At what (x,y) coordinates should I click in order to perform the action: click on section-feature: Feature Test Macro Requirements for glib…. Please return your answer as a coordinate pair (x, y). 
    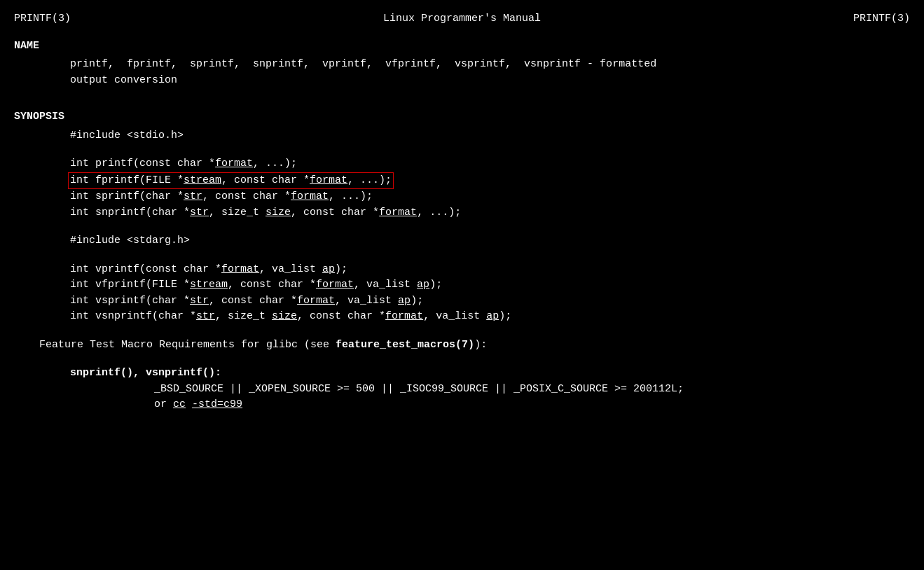
    Looking at the image, I should click on (462, 375).